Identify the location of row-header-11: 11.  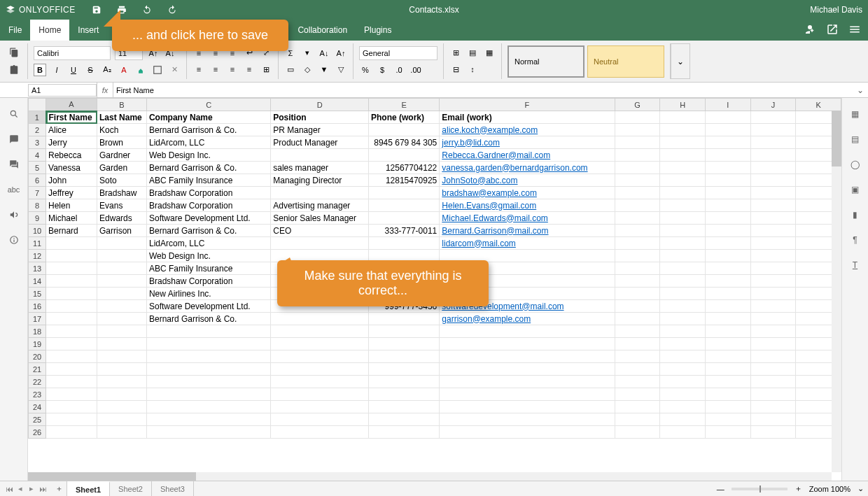
(38, 243).